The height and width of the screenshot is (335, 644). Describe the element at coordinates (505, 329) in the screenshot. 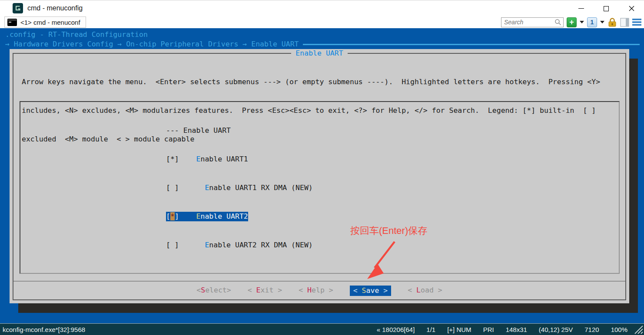

I see `statusbar-right: « 180206[64] 1/1 [+] NUM PRI 148x31 (40,…` at that location.